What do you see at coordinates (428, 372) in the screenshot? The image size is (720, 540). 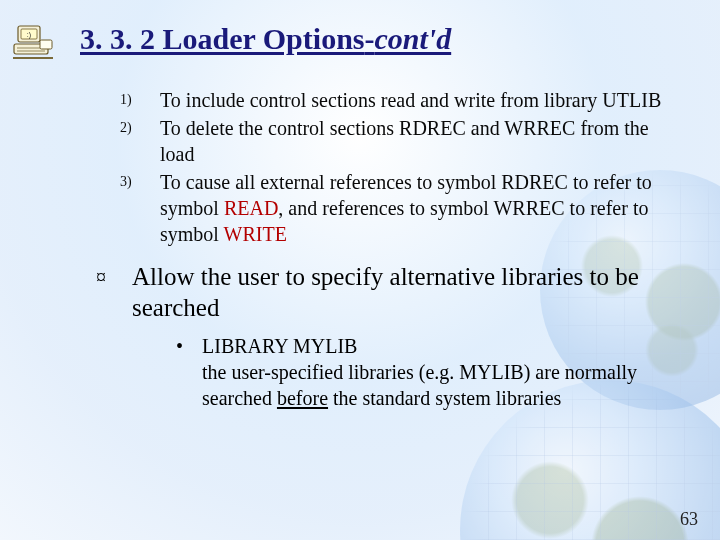 I see `sub-bullet-item: • LIBRARY MYLIBthe user-specified librar…` at bounding box center [428, 372].